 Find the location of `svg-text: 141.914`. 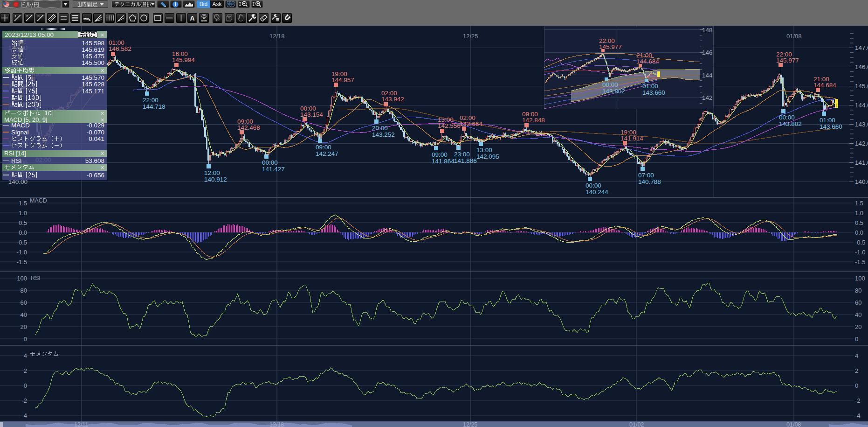

svg-text: 141.914 is located at coordinates (632, 138).